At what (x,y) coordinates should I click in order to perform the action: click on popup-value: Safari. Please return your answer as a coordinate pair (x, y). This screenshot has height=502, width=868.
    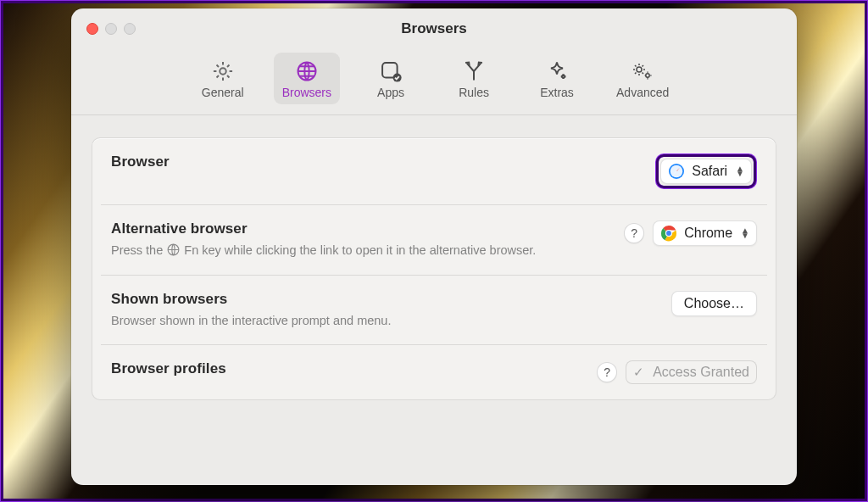
    Looking at the image, I should click on (709, 171).